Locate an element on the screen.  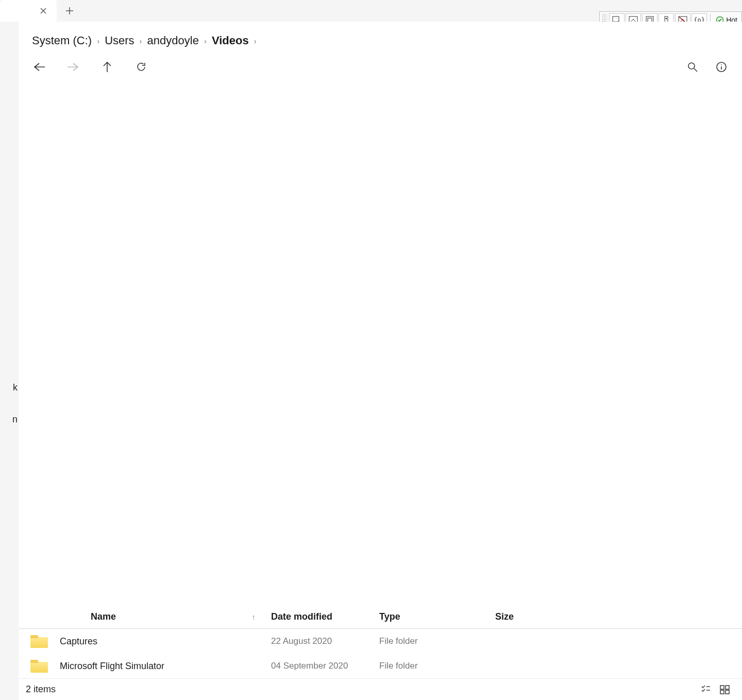
column-header-name: Name ↑ is located at coordinates (165, 617).